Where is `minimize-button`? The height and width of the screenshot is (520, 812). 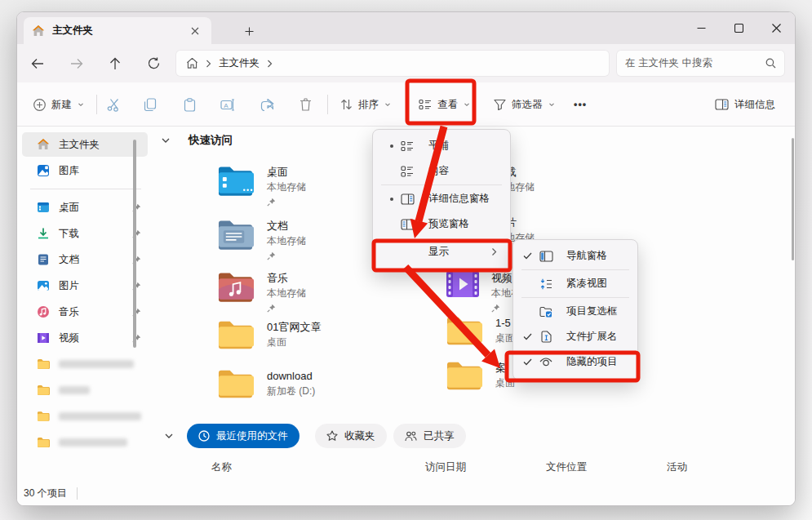 minimize-button is located at coordinates (701, 28).